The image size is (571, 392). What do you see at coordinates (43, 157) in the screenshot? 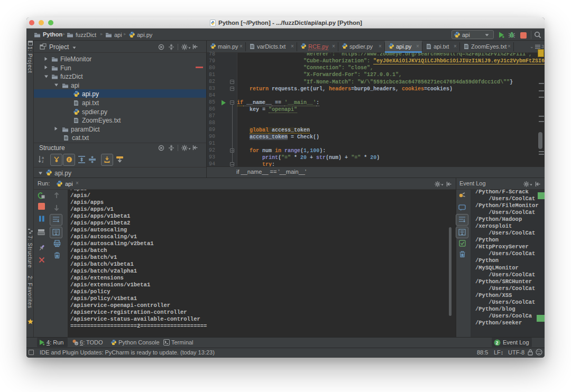
I see `svg-text: a` at bounding box center [43, 157].